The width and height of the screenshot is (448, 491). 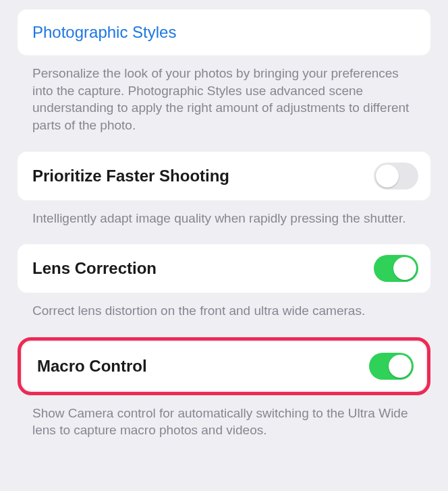 I want to click on macro-control-title: Macro Control, so click(x=92, y=366).